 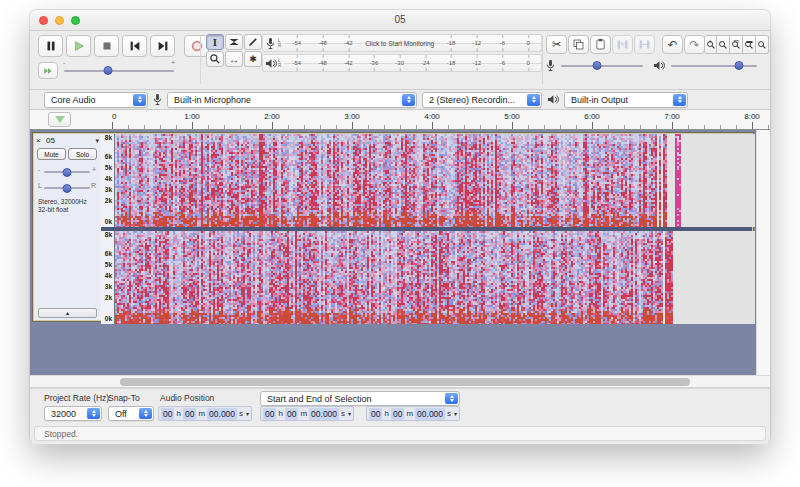 What do you see at coordinates (52, 154) in the screenshot?
I see `mute-button: Mute` at bounding box center [52, 154].